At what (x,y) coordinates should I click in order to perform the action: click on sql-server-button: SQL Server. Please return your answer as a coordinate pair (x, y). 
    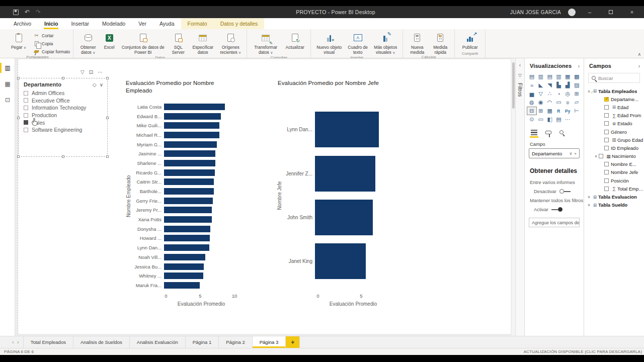
    Looking at the image, I should click on (178, 43).